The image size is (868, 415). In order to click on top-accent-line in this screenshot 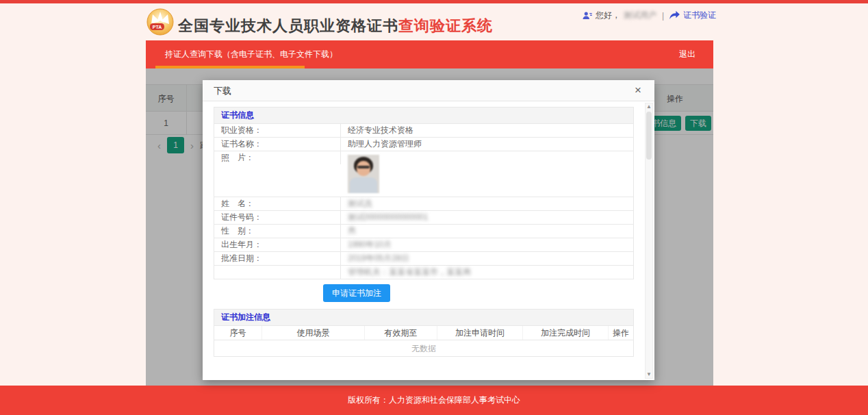, I will do `click(434, 1)`.